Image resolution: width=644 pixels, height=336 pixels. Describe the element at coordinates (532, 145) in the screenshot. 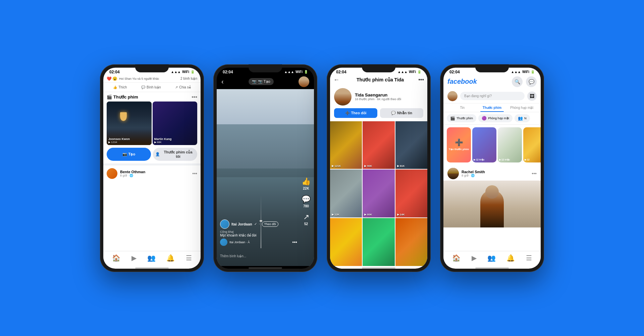

I see `story-3: ▶ 12` at that location.